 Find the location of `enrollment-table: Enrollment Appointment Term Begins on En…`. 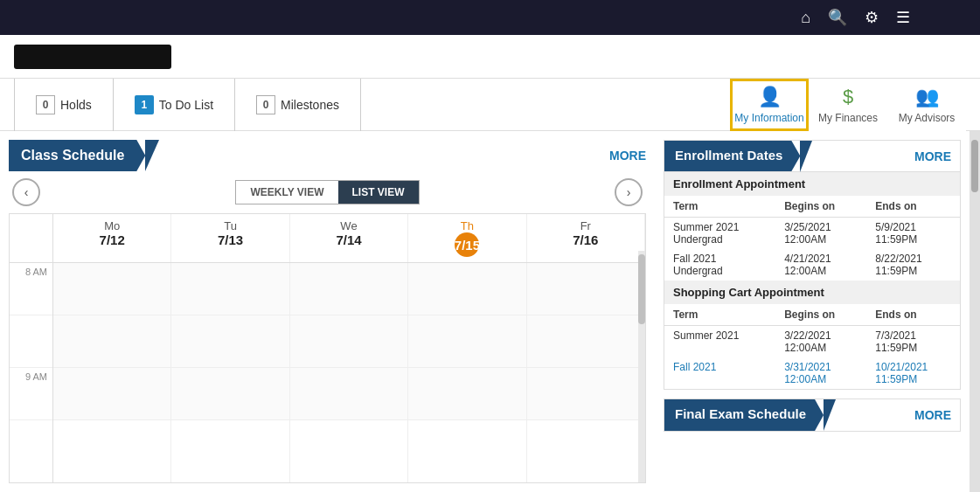

enrollment-table: Enrollment Appointment Term Begins on En… is located at coordinates (812, 281).